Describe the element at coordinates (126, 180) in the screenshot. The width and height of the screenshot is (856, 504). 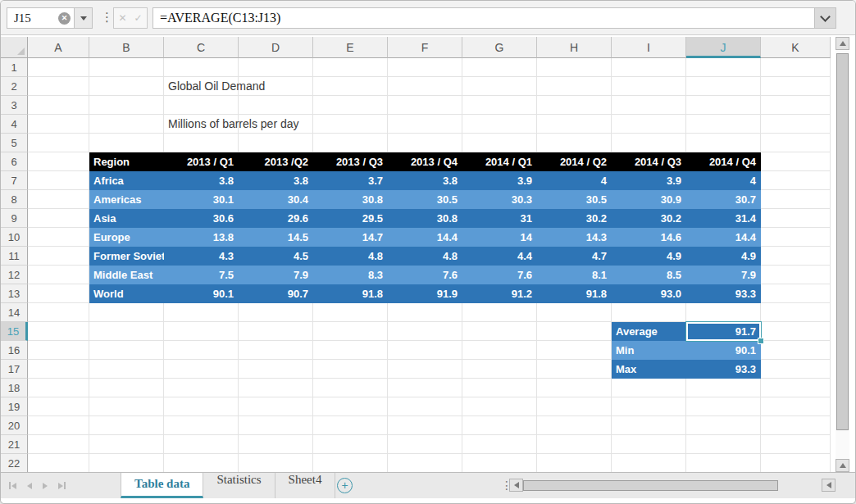
I see `region-cell: Africa` at that location.